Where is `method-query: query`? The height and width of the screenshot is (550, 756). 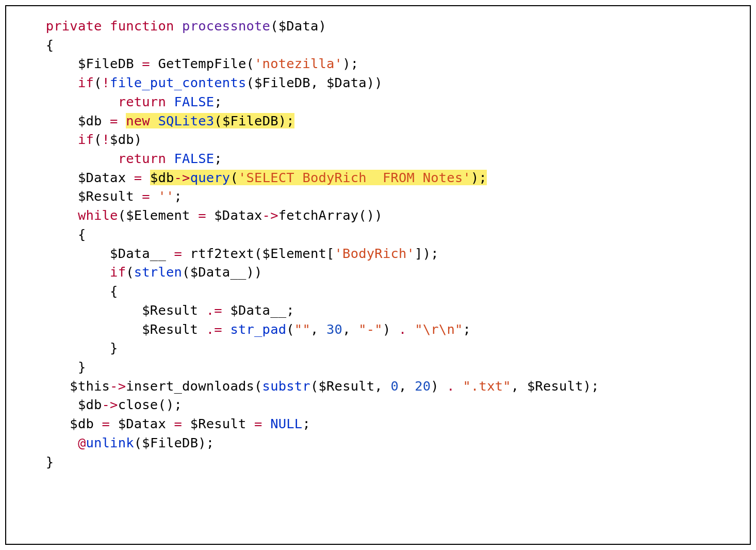 method-query: query is located at coordinates (210, 177).